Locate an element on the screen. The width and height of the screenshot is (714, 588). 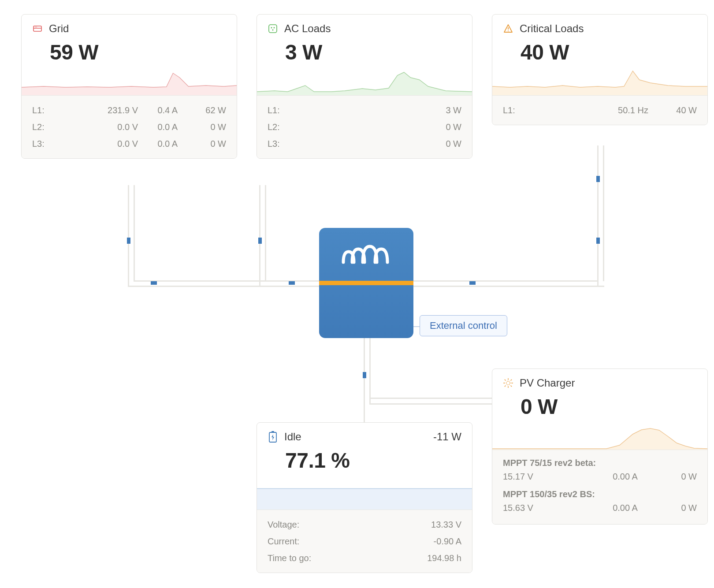
sun-icon is located at coordinates (508, 383).